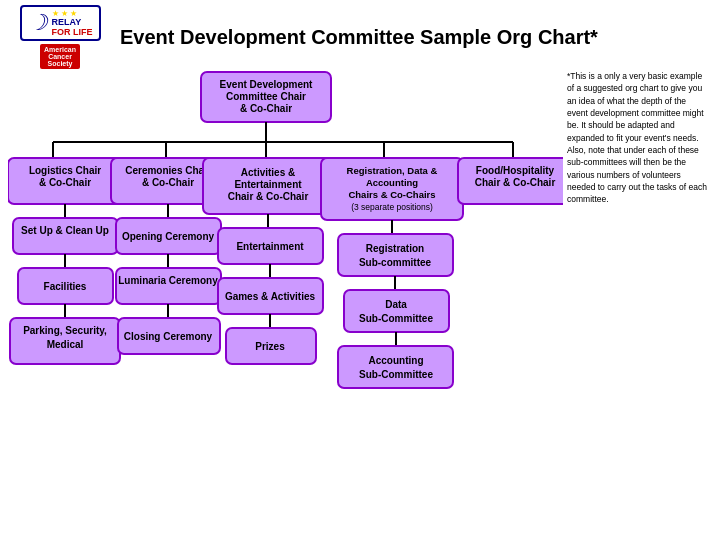 This screenshot has width=720, height=540. What do you see at coordinates (266, 84) in the screenshot?
I see `svg-text: Event Development` at bounding box center [266, 84].